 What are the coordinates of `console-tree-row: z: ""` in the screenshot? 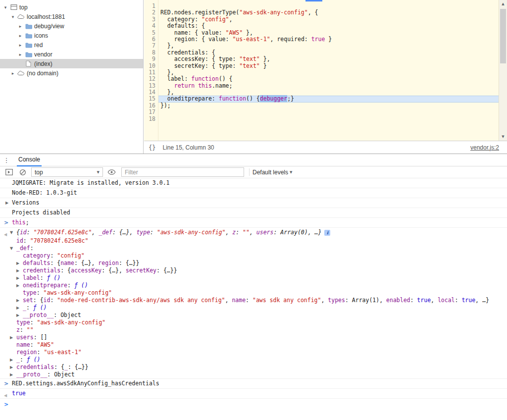 It's located at (254, 330).